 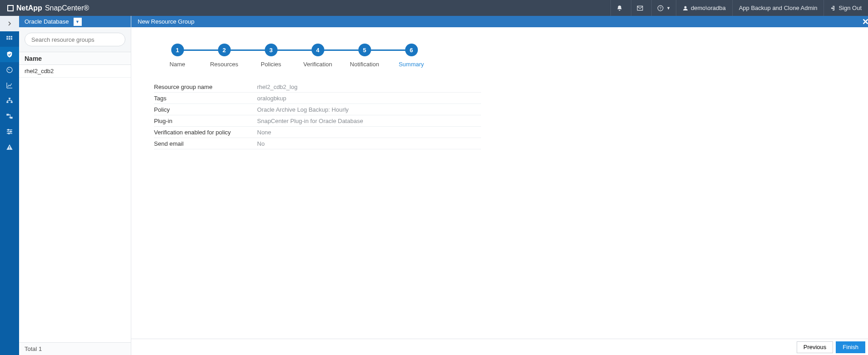 What do you see at coordinates (865, 22) in the screenshot?
I see `close-icon: ✕` at bounding box center [865, 22].